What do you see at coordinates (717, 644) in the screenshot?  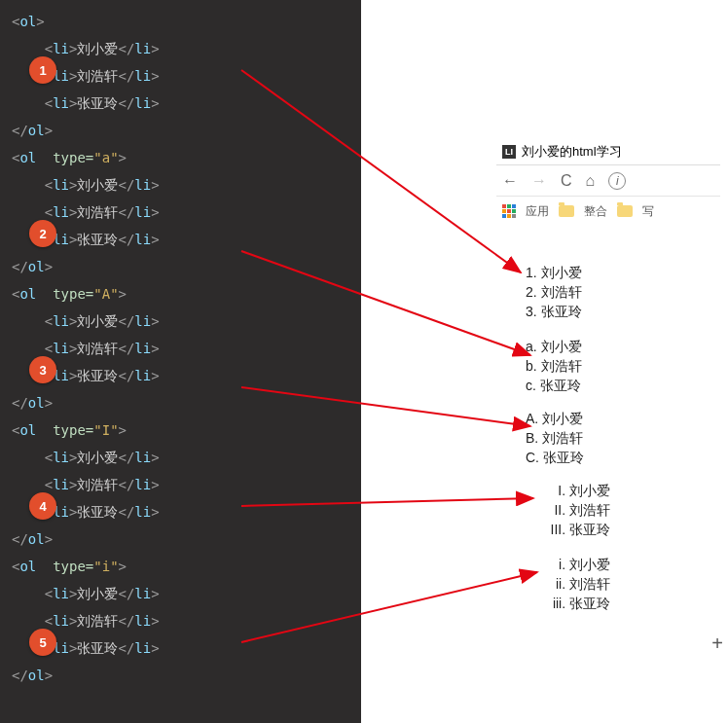 I see `cursor-crosshair-icon: +` at bounding box center [717, 644].